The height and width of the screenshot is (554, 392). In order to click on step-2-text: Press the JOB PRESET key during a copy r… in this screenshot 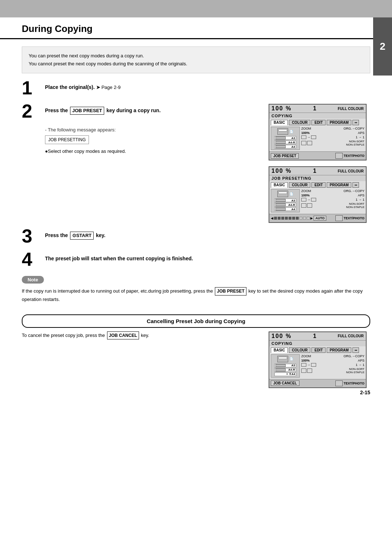, I will do `click(157, 111)`.